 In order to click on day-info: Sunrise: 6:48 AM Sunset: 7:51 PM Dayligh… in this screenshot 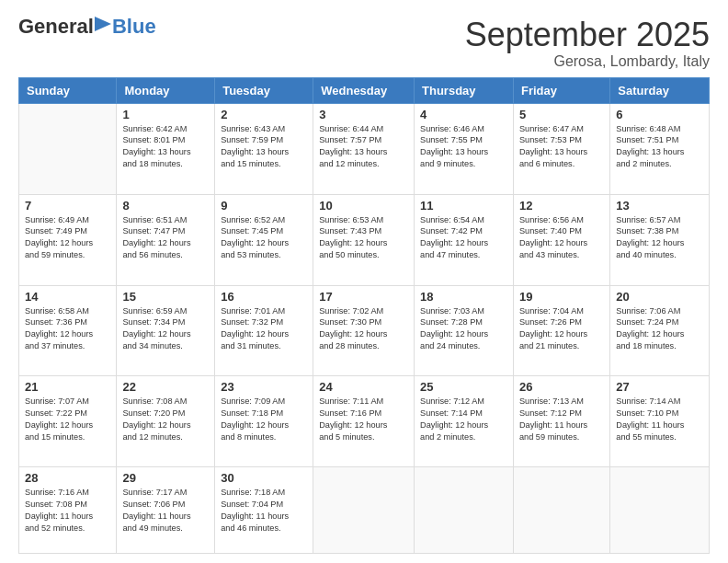, I will do `click(660, 147)`.